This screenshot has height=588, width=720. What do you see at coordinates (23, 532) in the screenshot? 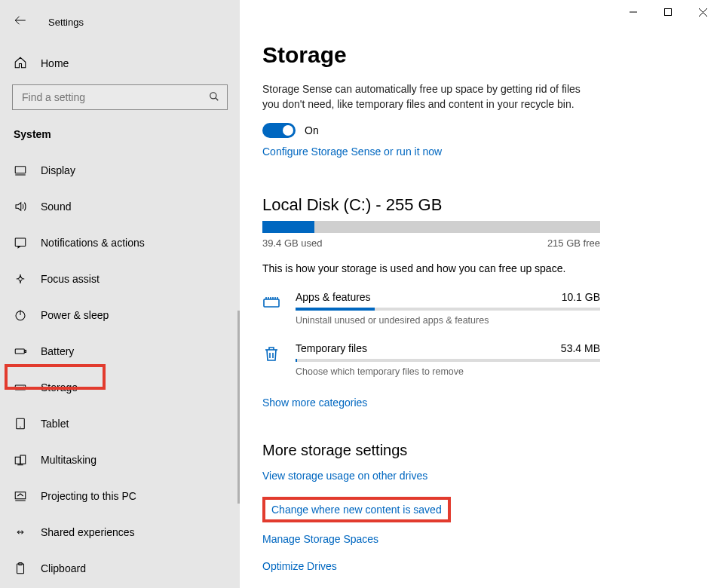
I see `shared-experiences-icon` at bounding box center [23, 532].